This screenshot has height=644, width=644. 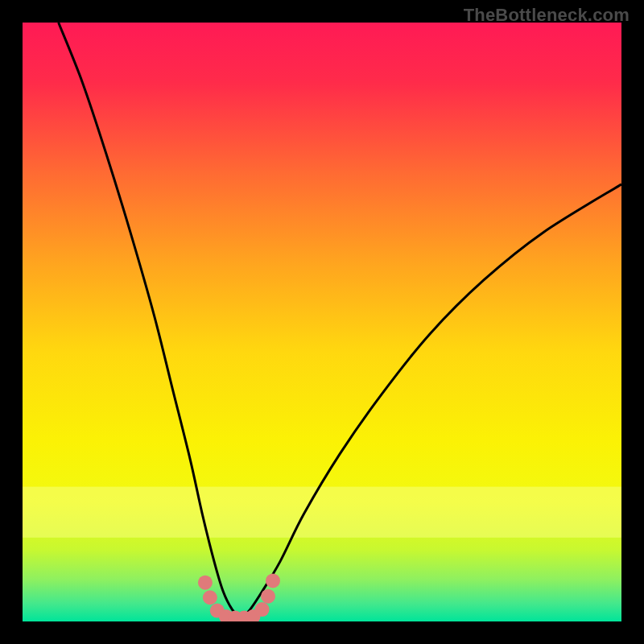 I want to click on watermark-text: TheBottleneck.com, so click(x=547, y=15).